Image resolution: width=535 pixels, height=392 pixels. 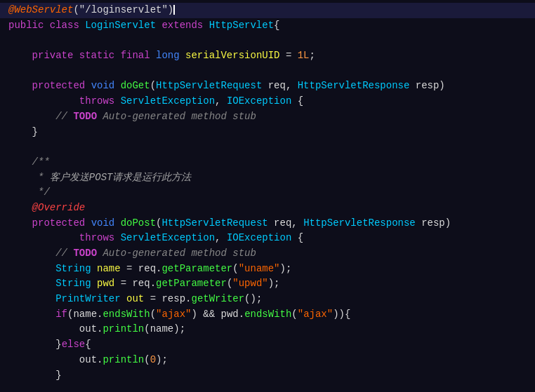 What do you see at coordinates (268, 315) in the screenshot?
I see `line-21: if(name.endsWith("ajax") && pwd.endsWith…` at bounding box center [268, 315].